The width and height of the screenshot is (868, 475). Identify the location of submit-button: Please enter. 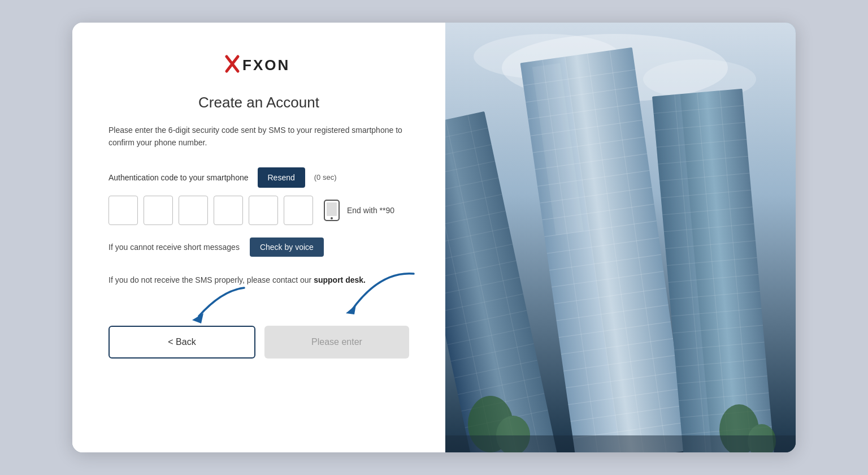
(337, 342).